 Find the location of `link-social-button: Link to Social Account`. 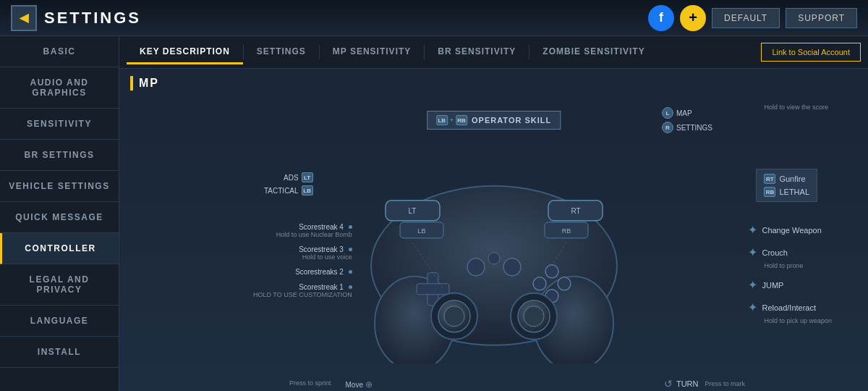

link-social-button: Link to Social Account is located at coordinates (811, 52).